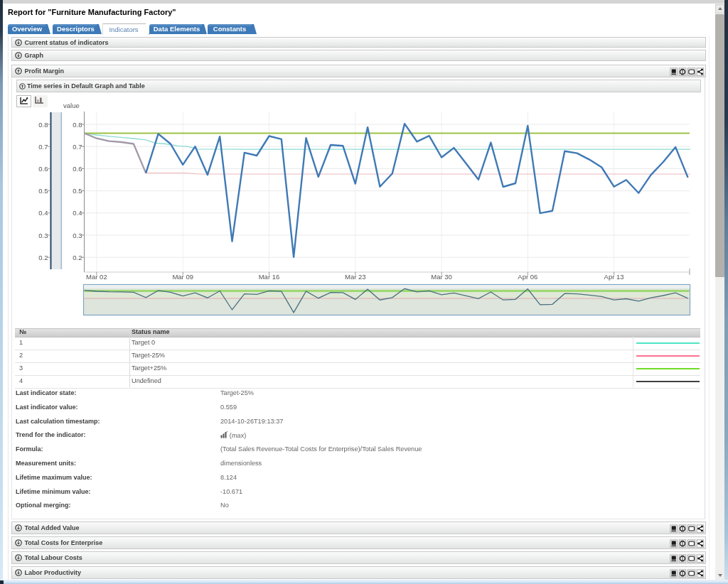  Describe the element at coordinates (355, 277) in the screenshot. I see `svg-text: Mar 23` at that location.